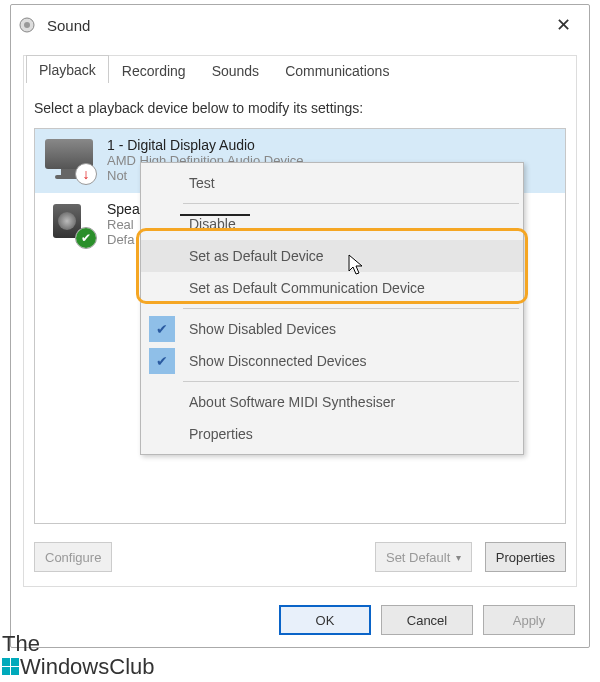 This screenshot has width=600, height=682. What do you see at coordinates (300, 557) in the screenshot?
I see `device-buttons-row: Configure Set Default Properties` at bounding box center [300, 557].